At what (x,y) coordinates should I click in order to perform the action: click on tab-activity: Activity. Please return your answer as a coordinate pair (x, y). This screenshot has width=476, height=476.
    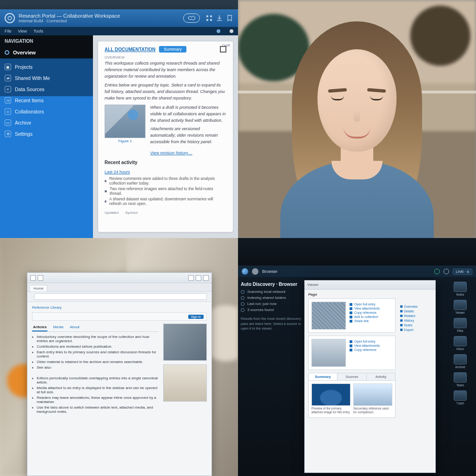
    Looking at the image, I should click on (381, 377).